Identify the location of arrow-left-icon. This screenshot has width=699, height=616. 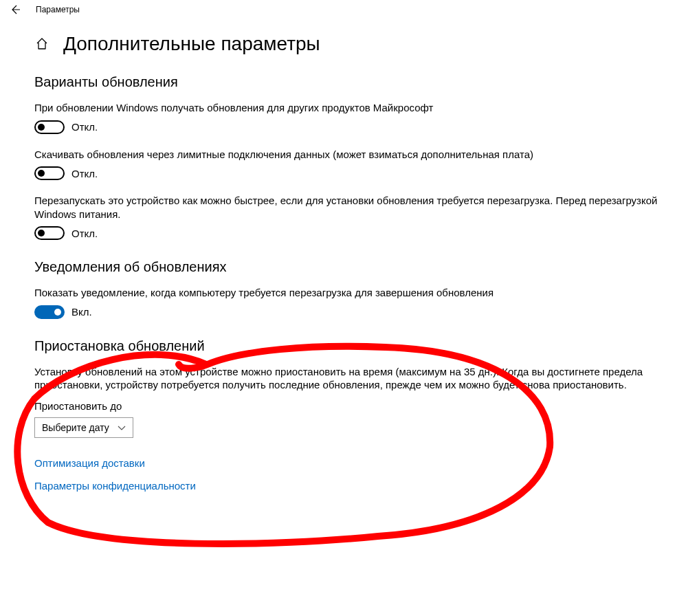
(15, 10).